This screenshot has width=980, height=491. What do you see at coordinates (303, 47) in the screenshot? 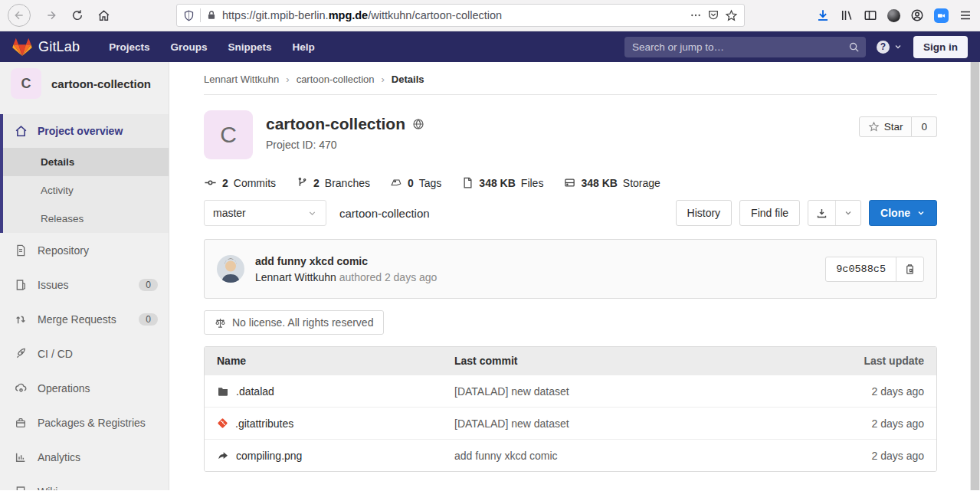
I see `nav-link-help: Help` at bounding box center [303, 47].